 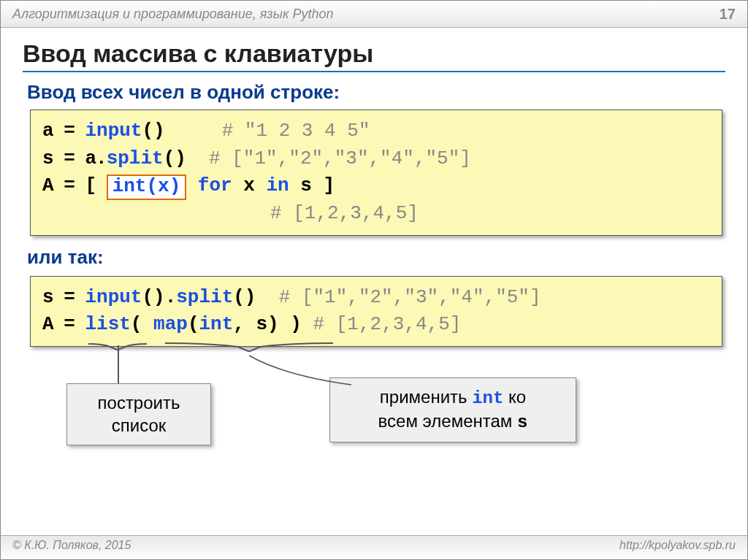 I want to click on footer-url: http://kpolyakov.spb.ru, so click(x=678, y=548).